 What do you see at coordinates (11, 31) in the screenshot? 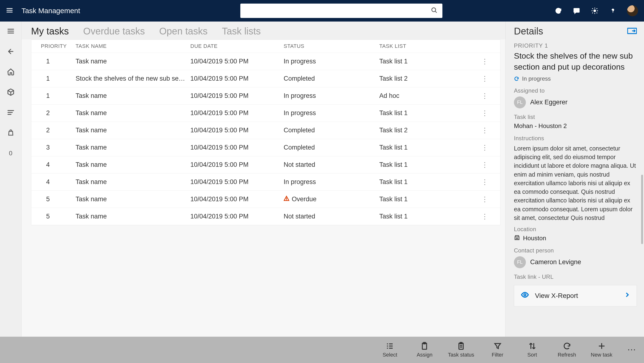
I see `rail-hamburger-icon` at bounding box center [11, 31].